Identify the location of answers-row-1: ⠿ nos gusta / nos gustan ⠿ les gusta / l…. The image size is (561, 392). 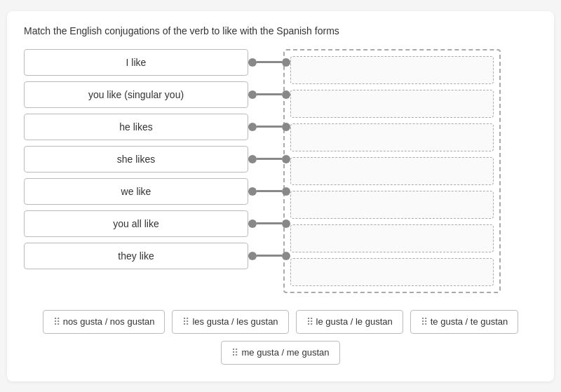
(280, 322).